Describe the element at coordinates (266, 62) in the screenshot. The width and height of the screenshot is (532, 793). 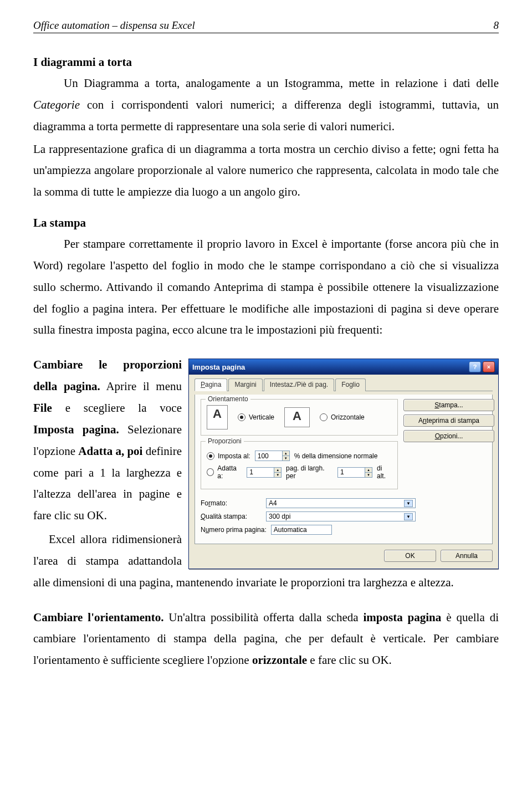
I see `section-title-diagrammi: I diagrammi a torta` at that location.